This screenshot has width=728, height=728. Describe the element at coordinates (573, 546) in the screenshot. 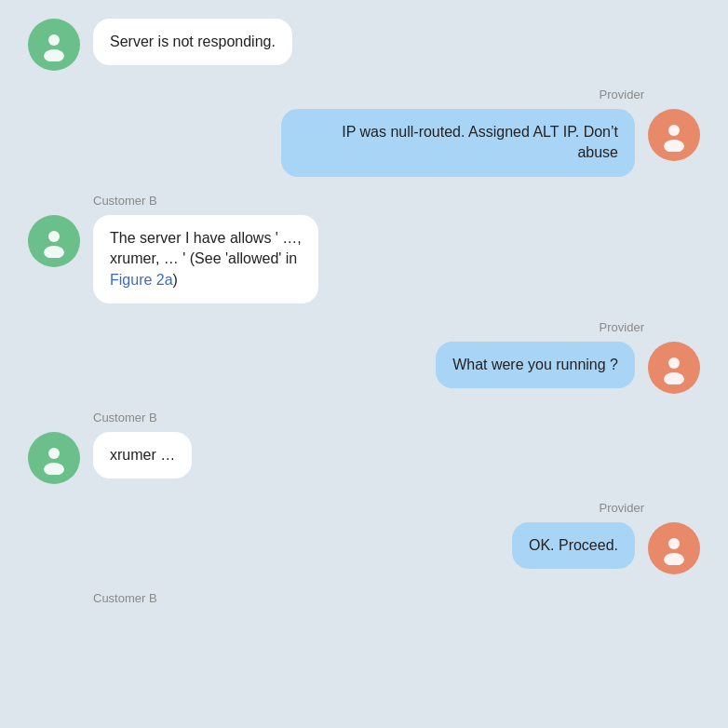

I see `bubble-6: OK. Proceed.` at that location.